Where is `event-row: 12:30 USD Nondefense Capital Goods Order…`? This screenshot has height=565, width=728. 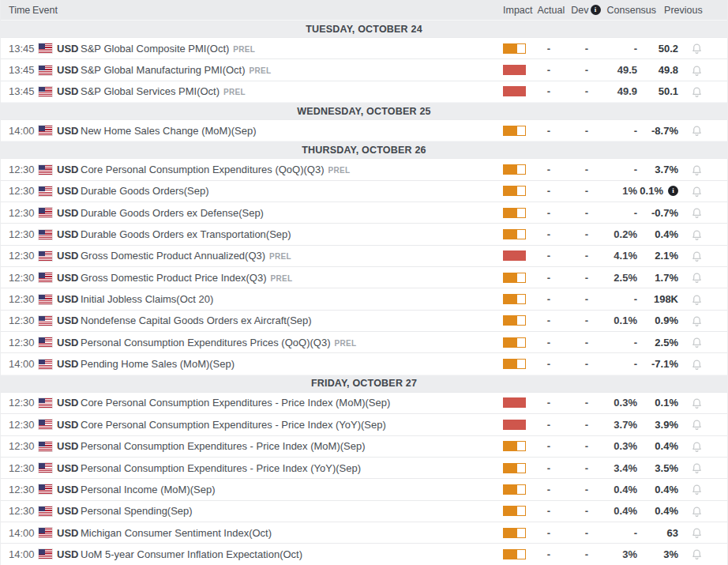
event-row: 12:30 USD Nondefense Capital Goods Order… is located at coordinates (364, 321).